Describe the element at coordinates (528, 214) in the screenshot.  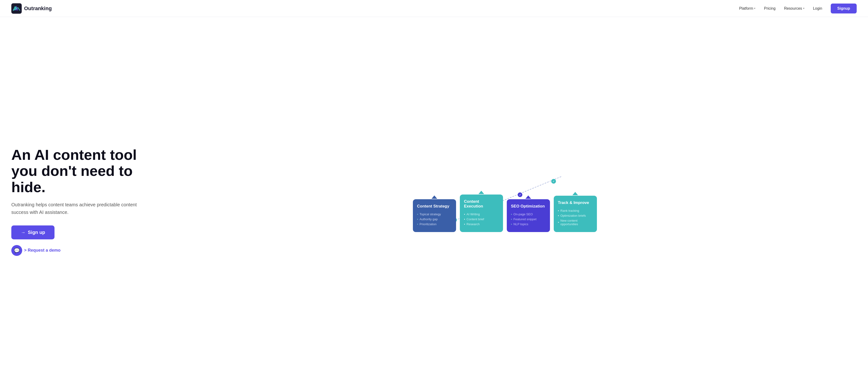
I see `list-item: On-page SEO` at that location.